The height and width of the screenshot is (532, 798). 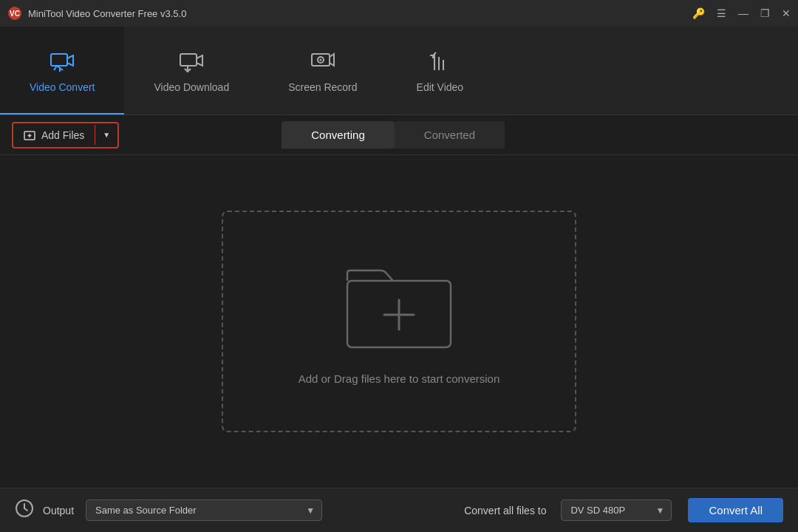 What do you see at coordinates (58, 511) in the screenshot?
I see `output-label: Output` at bounding box center [58, 511].